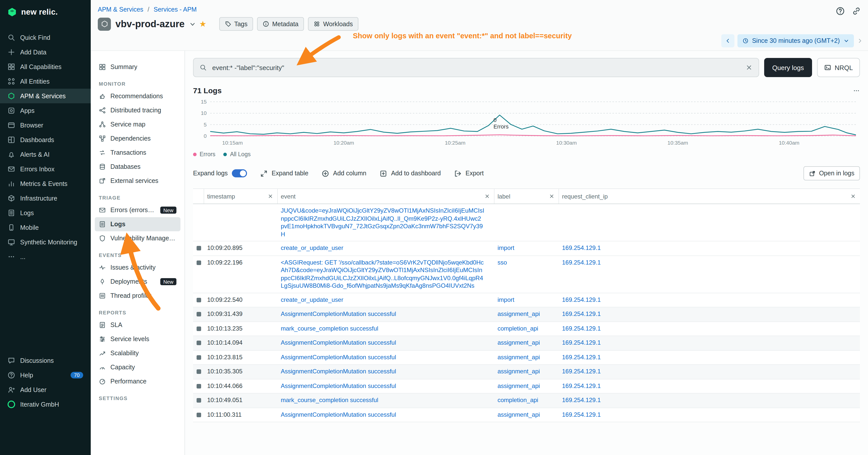  Describe the element at coordinates (45, 375) in the screenshot. I see `sidebar-footer-item-help: Help70` at that location.